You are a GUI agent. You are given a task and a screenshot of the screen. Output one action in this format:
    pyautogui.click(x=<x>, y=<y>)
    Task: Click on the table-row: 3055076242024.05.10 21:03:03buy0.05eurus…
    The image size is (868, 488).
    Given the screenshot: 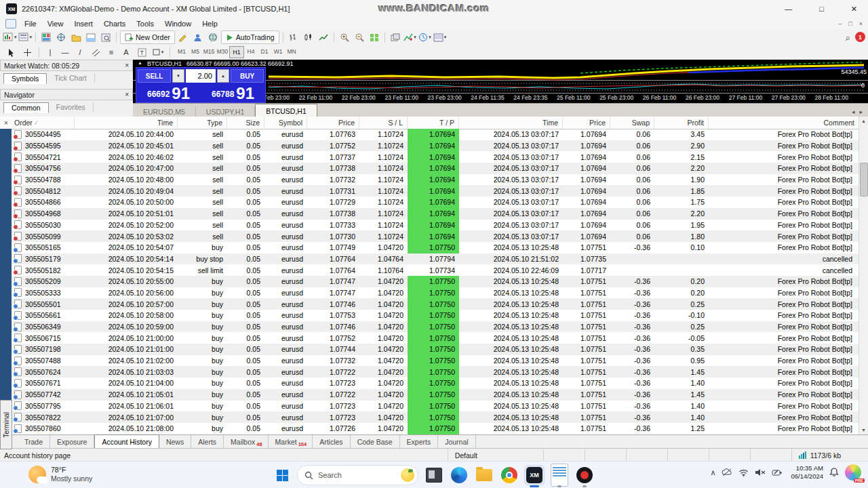 What is the action you would take?
    pyautogui.click(x=430, y=371)
    